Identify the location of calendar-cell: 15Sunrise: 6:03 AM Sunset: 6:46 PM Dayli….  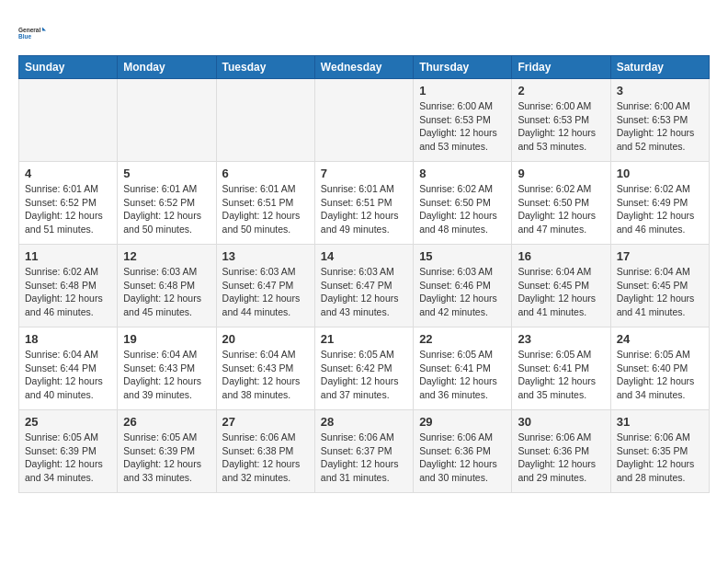
(463, 286).